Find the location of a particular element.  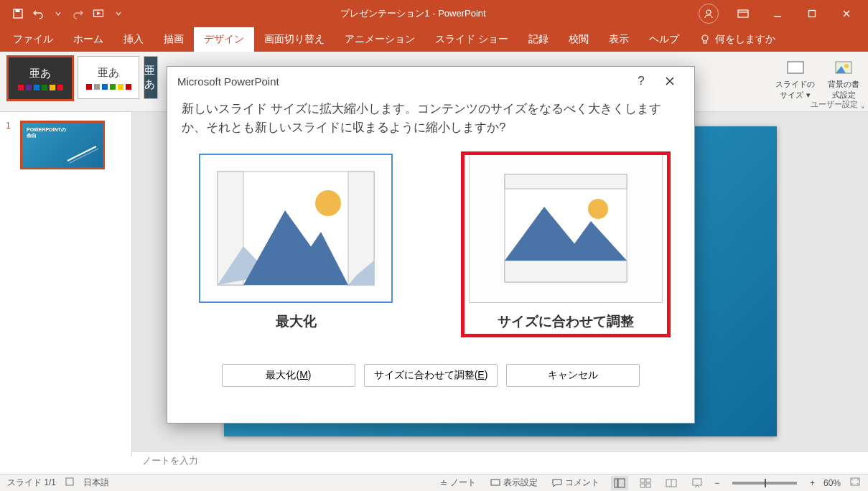

reading-view-icon is located at coordinates (671, 483).